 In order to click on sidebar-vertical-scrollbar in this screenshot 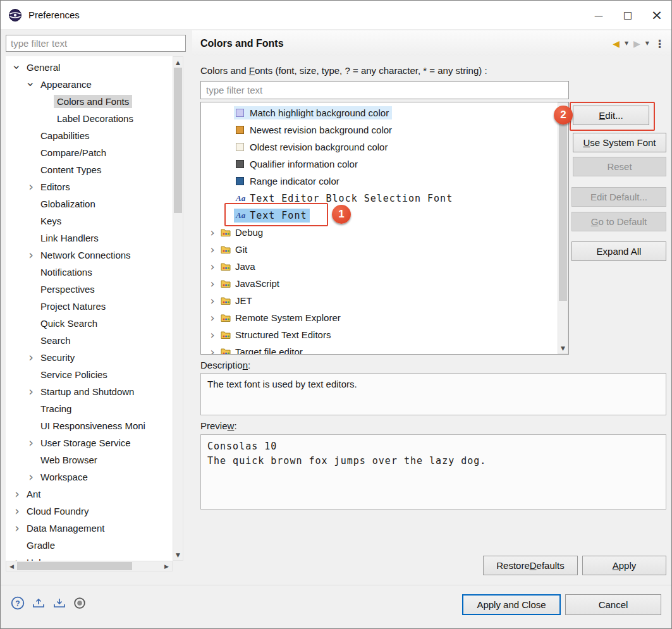, I will do `click(178, 308)`.